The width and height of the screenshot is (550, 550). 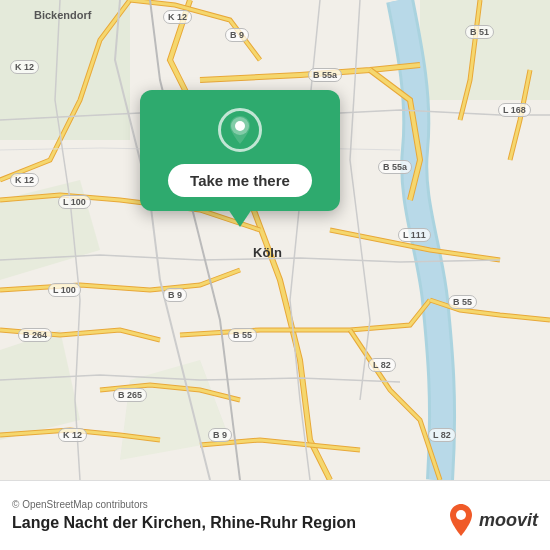 I want to click on l100-lower-label: L 100, so click(x=64, y=290).